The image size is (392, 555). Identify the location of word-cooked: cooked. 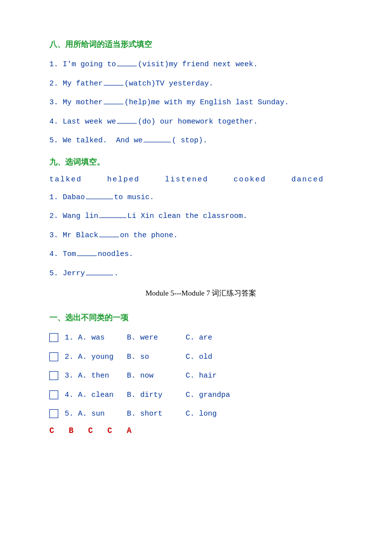
(250, 180).